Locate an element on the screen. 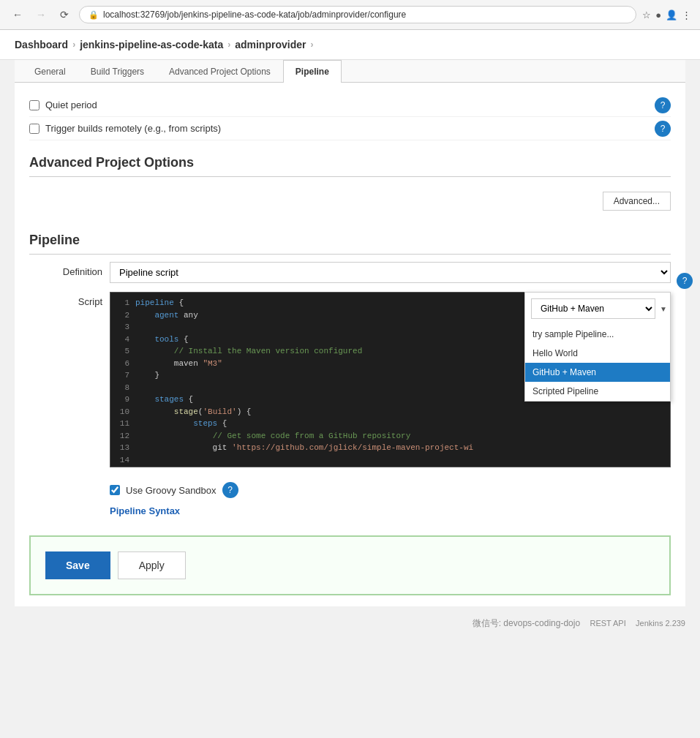  advanced-project-options-heading: Advanced Project Options is located at coordinates (350, 166).